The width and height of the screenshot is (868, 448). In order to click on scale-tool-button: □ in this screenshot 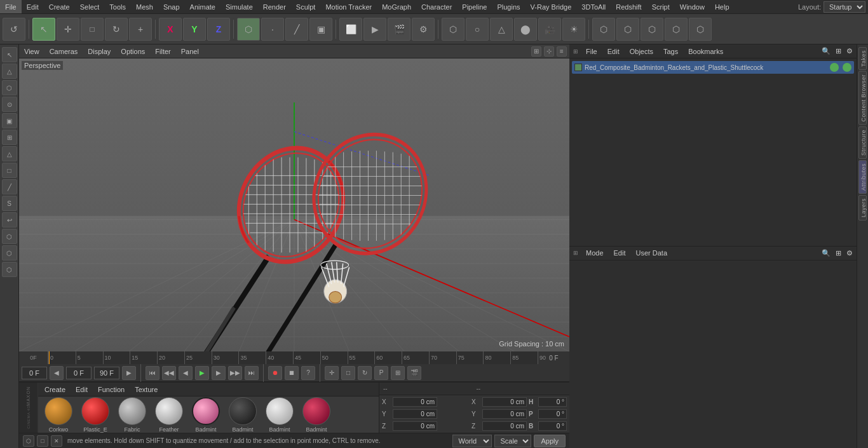, I will do `click(92, 29)`.